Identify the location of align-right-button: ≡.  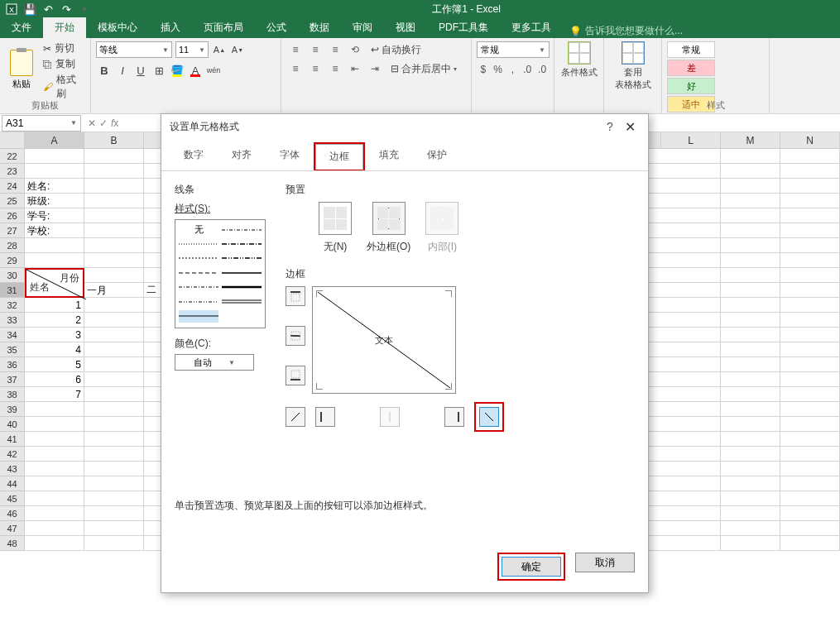
(335, 69).